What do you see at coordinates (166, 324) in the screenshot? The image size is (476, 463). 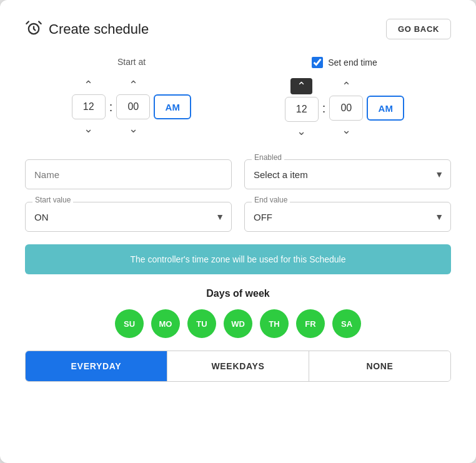 I see `day-mo: MO` at bounding box center [166, 324].